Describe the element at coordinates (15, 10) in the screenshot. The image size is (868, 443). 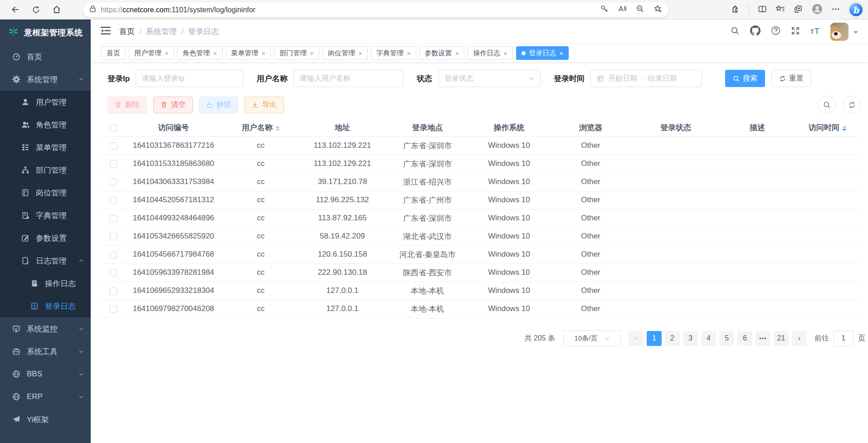
I see `browser-back-icon` at that location.